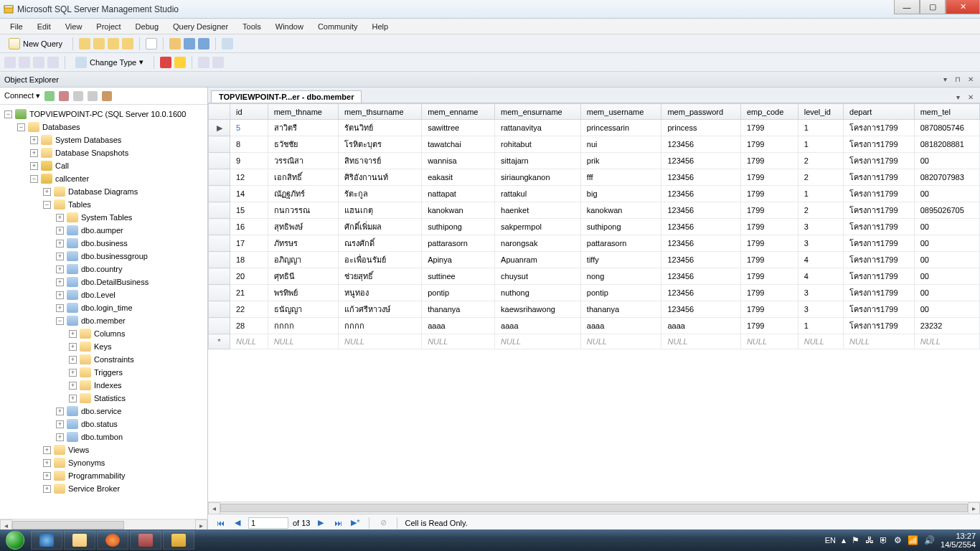 The height and width of the screenshot is (551, 980). Describe the element at coordinates (250, 211) in the screenshot. I see `cell: 15` at that location.